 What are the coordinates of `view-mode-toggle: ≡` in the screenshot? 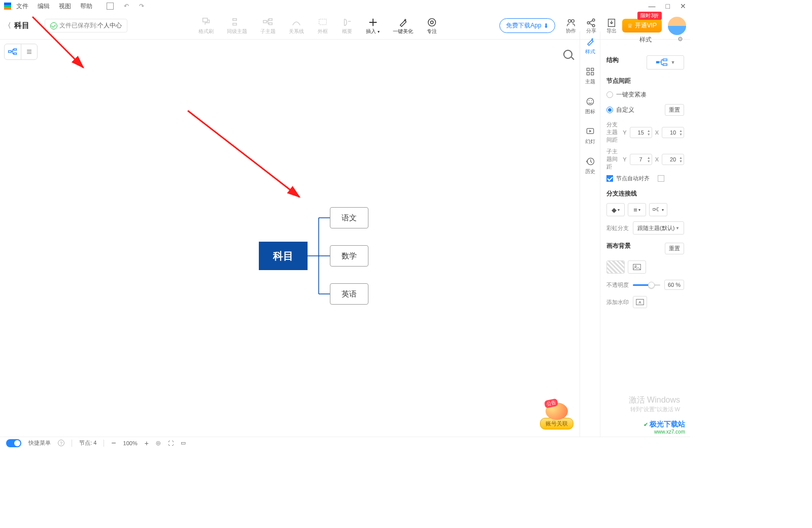 It's located at (21, 52).